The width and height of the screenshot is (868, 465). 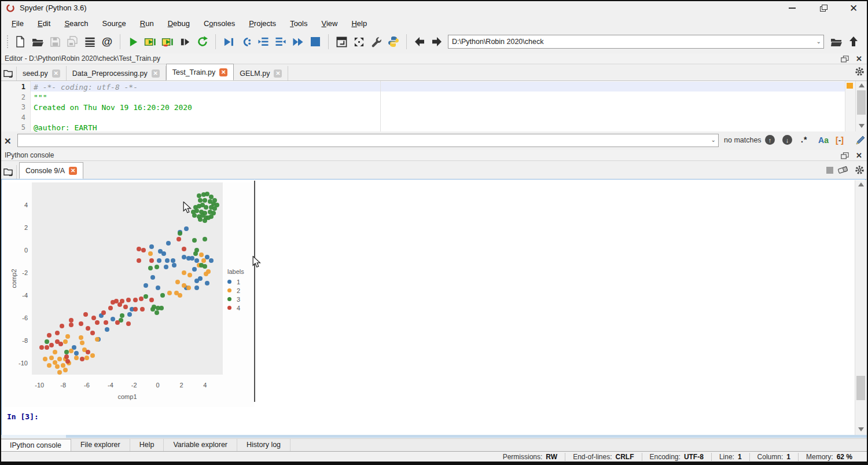 I want to click on find-next-button: ↓, so click(x=787, y=140).